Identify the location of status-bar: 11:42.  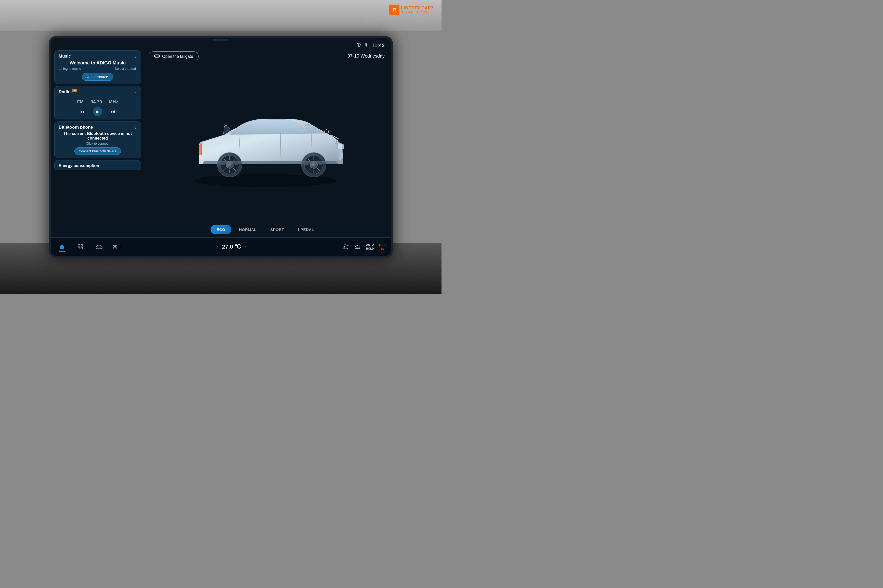
(221, 45).